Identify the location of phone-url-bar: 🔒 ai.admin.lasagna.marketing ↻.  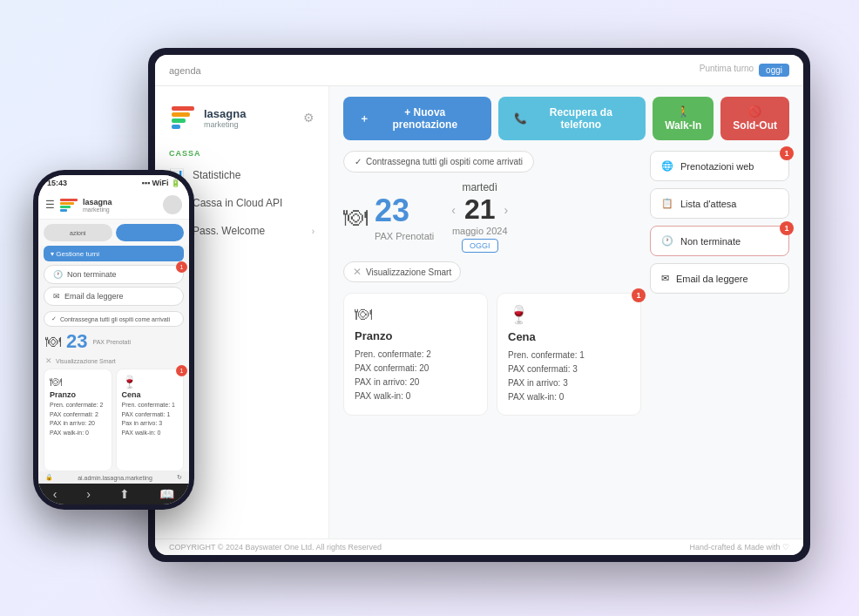
(113, 477).